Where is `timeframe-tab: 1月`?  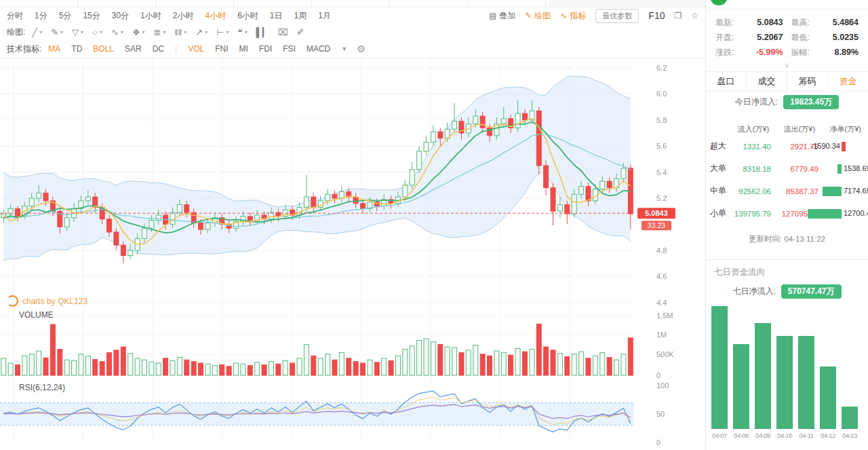 timeframe-tab: 1月 is located at coordinates (324, 16).